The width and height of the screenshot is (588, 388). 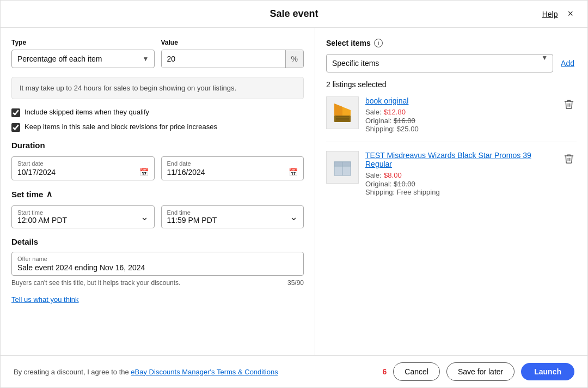 What do you see at coordinates (83, 168) in the screenshot?
I see `start-date-field: Start date 10/17/2024 📅` at bounding box center [83, 168].